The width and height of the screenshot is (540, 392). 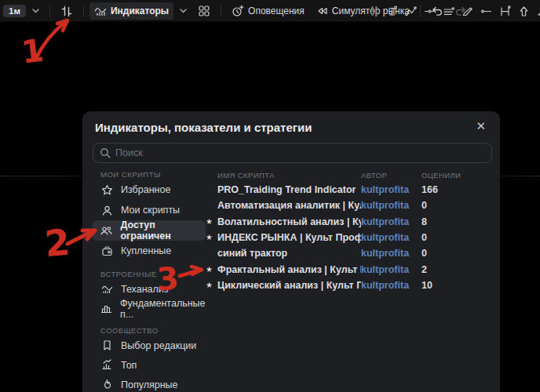 I want to click on sidebar-item-label: Выбор редакции, so click(x=159, y=346).